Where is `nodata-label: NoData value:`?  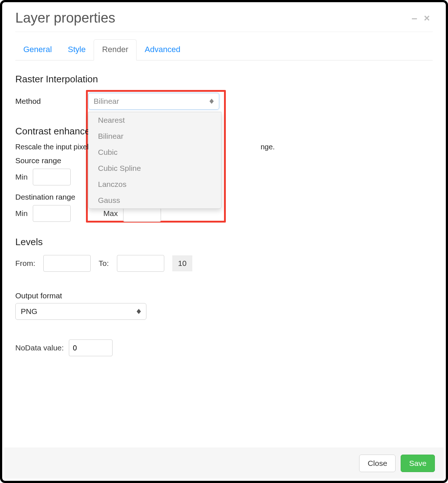
nodata-label: NoData value: is located at coordinates (39, 348).